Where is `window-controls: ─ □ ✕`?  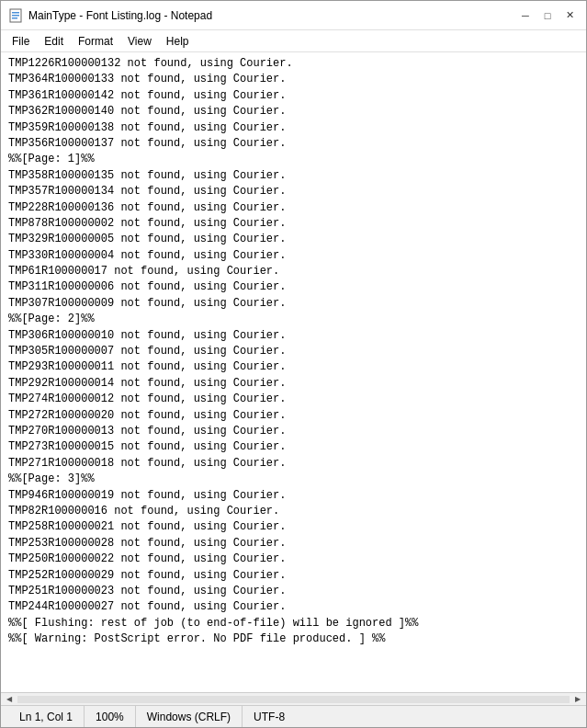
window-controls: ─ □ ✕ is located at coordinates (547, 16).